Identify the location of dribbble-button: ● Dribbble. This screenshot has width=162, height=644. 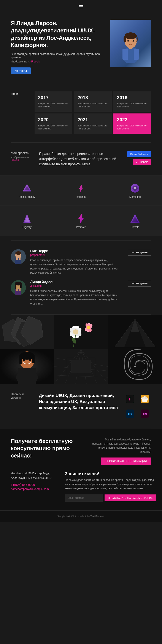
(142, 162).